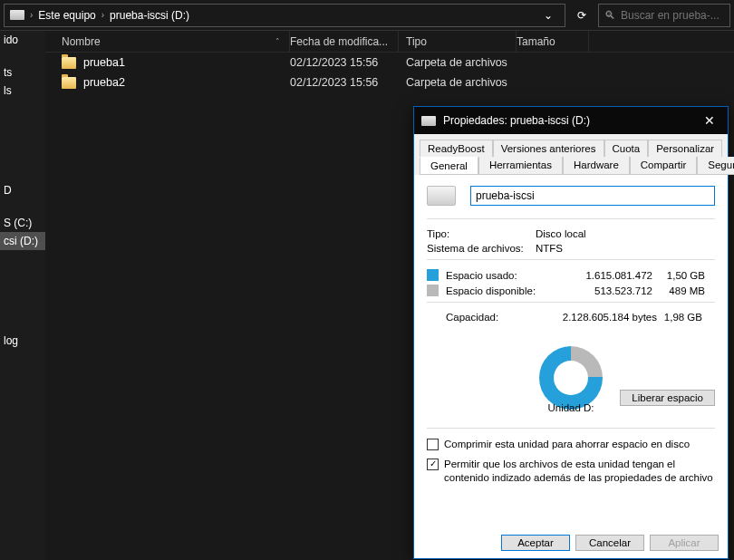  Describe the element at coordinates (596, 317) in the screenshot. I see `capacity-bytes: 2.128.605.184 bytes` at that location.